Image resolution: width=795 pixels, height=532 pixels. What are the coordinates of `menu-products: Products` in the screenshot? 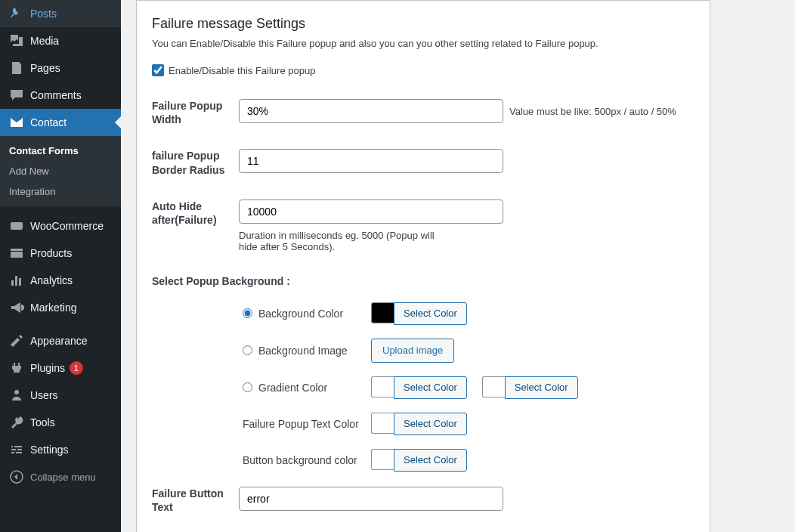 It's located at (60, 253).